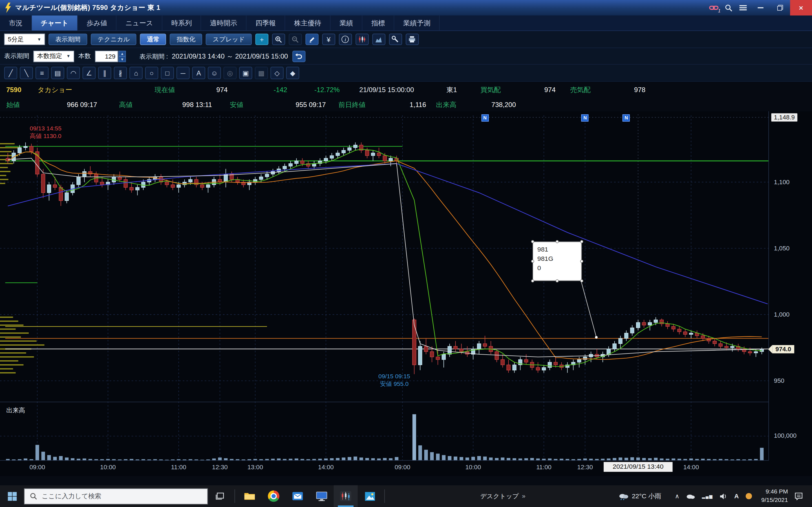 The image size is (812, 507). I want to click on task-view-button, so click(220, 496).